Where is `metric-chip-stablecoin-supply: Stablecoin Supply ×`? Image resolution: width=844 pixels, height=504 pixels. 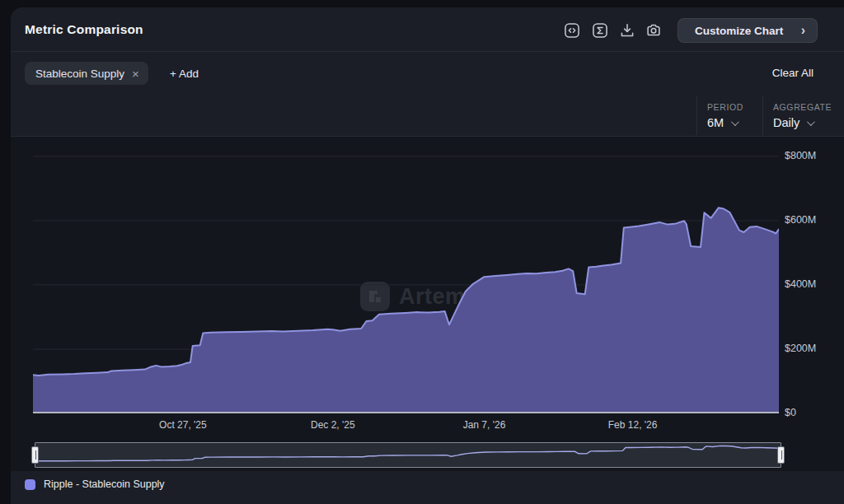 metric-chip-stablecoin-supply: Stablecoin Supply × is located at coordinates (87, 73).